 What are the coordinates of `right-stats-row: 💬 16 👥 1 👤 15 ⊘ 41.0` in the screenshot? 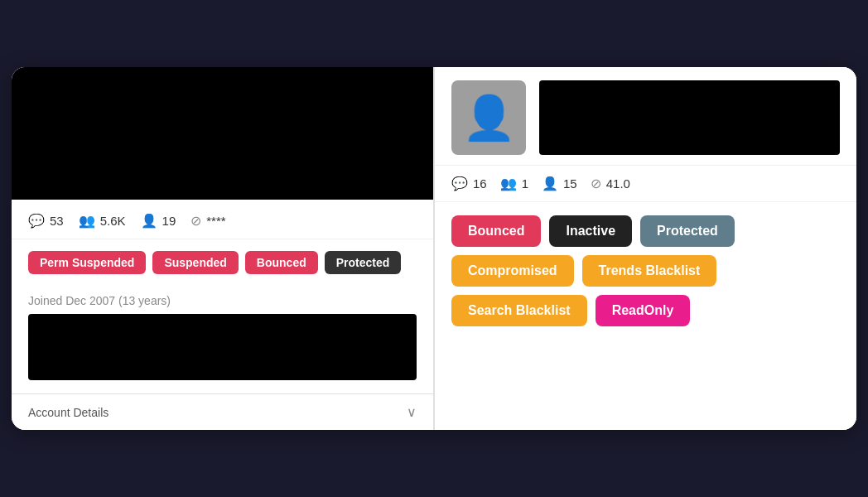 It's located at (646, 184).